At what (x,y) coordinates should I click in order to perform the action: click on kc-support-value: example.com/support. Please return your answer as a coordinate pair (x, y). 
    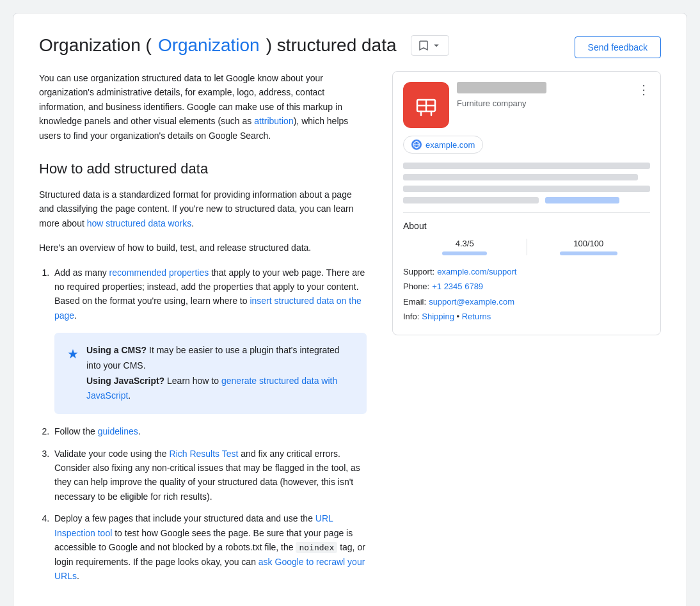
    Looking at the image, I should click on (477, 271).